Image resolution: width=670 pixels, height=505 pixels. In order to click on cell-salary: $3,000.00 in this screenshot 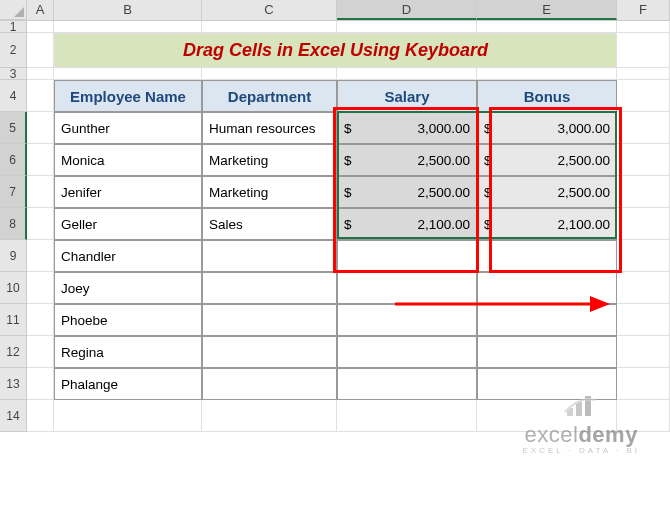, I will do `click(407, 128)`.